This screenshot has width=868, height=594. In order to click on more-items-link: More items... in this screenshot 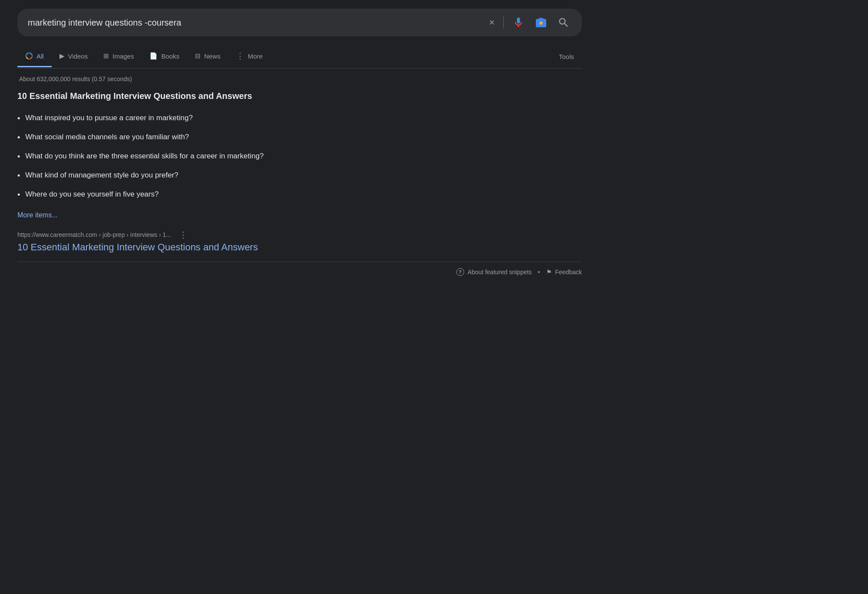, I will do `click(37, 215)`.